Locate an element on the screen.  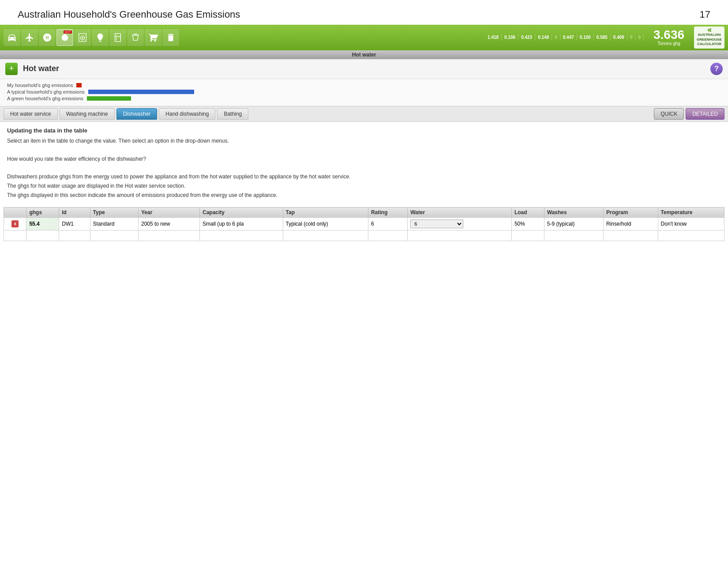
tabs-row: Hot water service Washing machine Dishwa… is located at coordinates (364, 114).